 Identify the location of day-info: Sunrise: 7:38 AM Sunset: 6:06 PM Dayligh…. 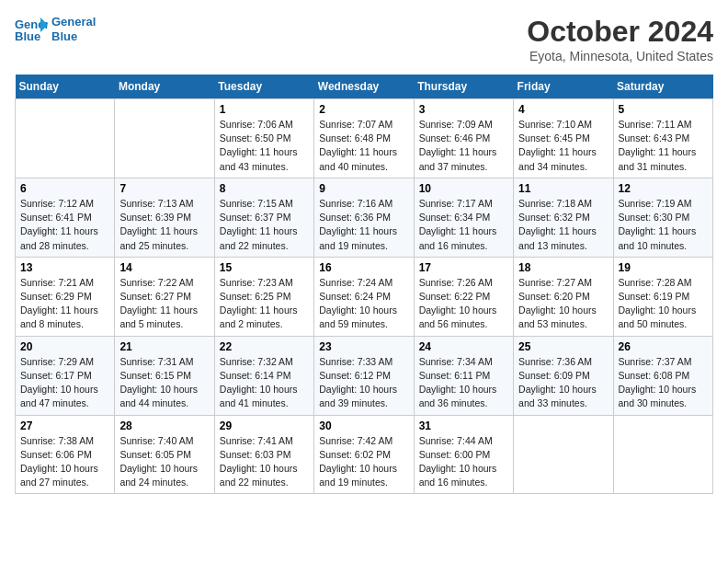
(64, 462).